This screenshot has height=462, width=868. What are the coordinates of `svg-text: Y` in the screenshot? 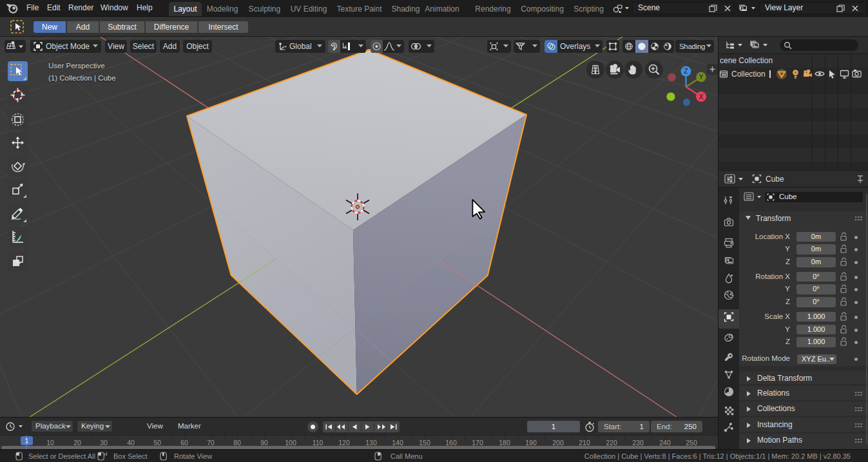 It's located at (701, 77).